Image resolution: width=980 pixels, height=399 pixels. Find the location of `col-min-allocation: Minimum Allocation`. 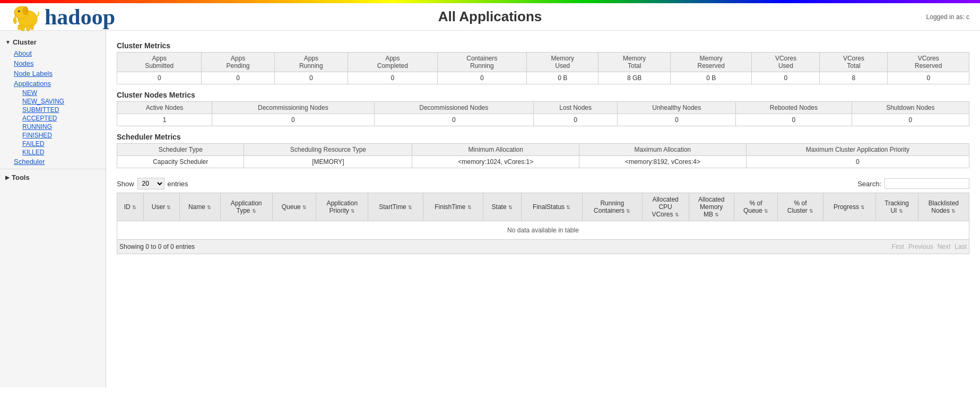

col-min-allocation: Minimum Allocation is located at coordinates (496, 150).